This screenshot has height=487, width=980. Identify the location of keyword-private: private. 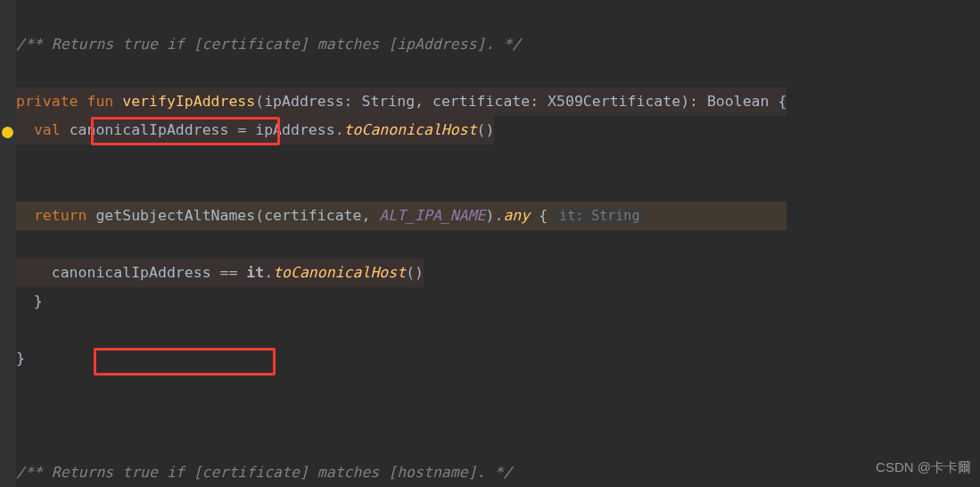
(47, 102).